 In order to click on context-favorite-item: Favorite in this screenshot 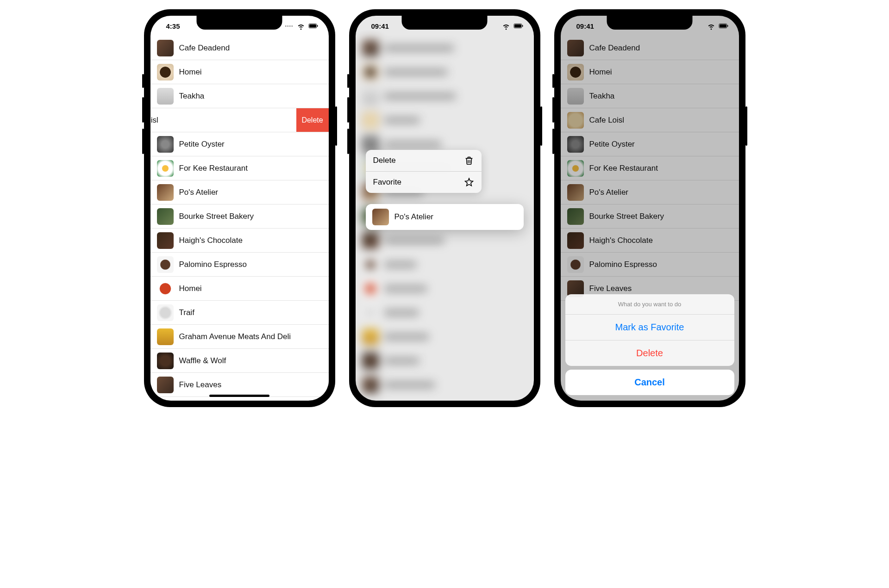, I will do `click(424, 182)`.